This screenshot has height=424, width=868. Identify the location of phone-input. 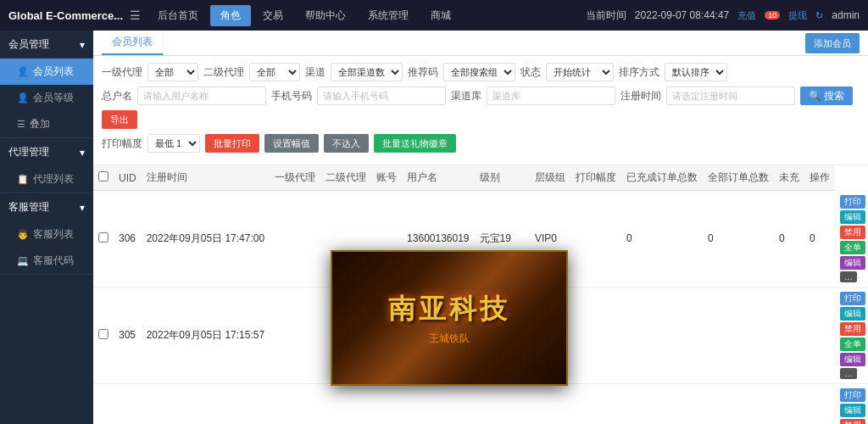
(381, 96).